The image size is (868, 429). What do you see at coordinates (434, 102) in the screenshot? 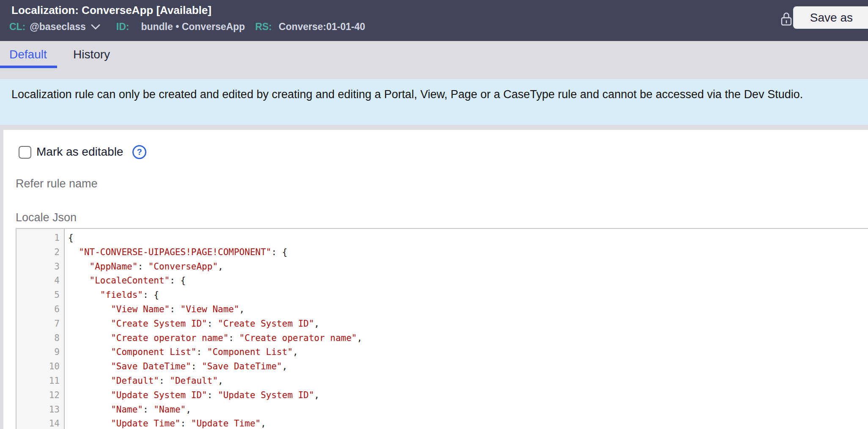
I see `info-banner: Localization rule can only be created an…` at bounding box center [434, 102].